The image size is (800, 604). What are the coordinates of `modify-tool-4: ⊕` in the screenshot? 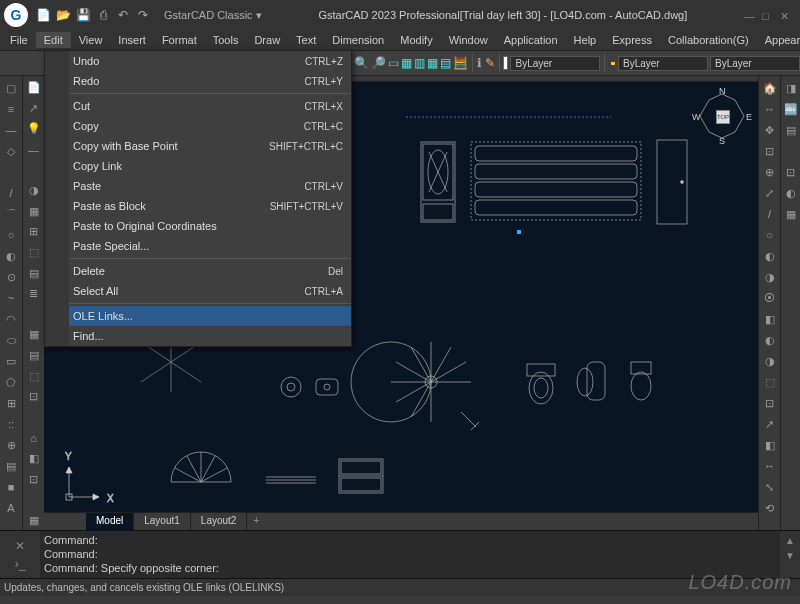 It's located at (770, 172).